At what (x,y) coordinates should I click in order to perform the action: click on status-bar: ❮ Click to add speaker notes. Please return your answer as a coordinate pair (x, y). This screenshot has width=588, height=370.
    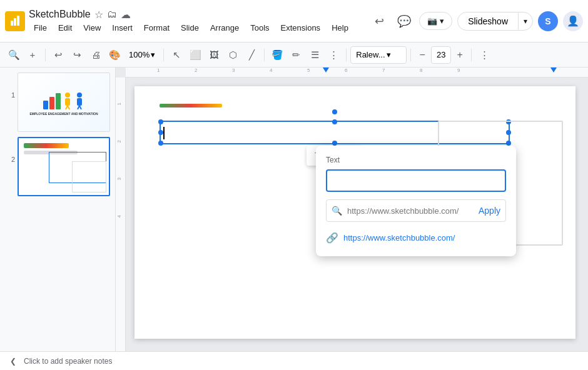
    Looking at the image, I should click on (294, 361).